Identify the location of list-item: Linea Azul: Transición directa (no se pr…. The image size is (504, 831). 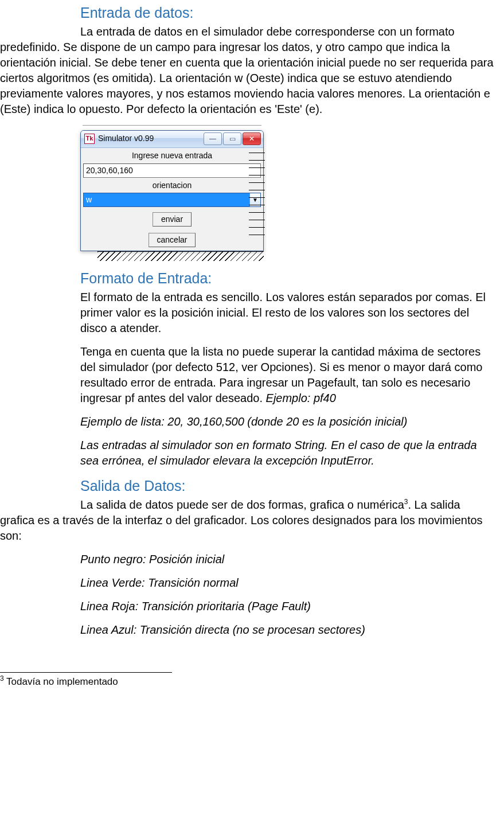
(287, 630).